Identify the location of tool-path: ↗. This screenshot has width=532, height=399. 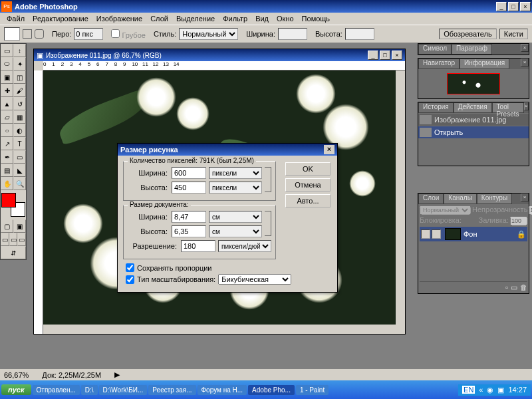
(7, 144).